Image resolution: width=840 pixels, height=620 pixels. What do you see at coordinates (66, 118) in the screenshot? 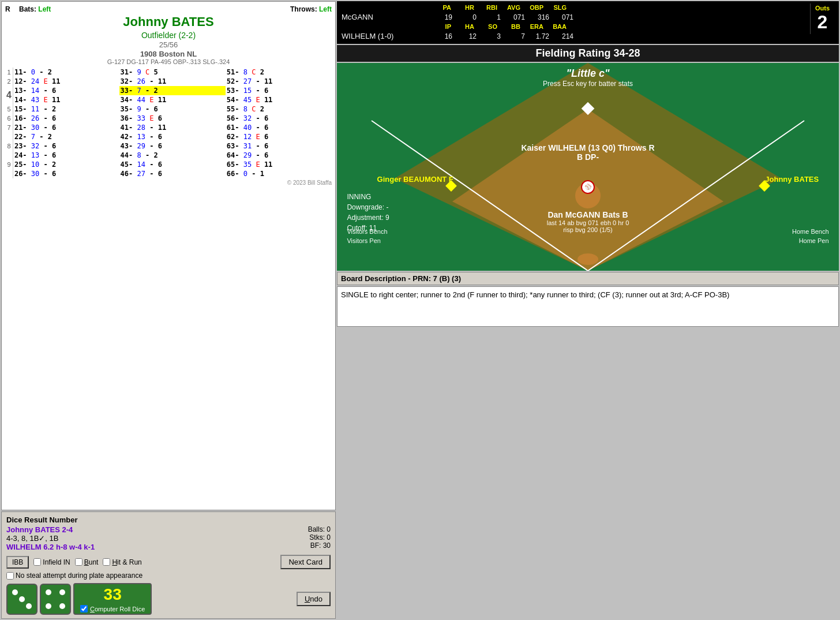
I see `result-col: 16- 26 - 6` at bounding box center [66, 118].